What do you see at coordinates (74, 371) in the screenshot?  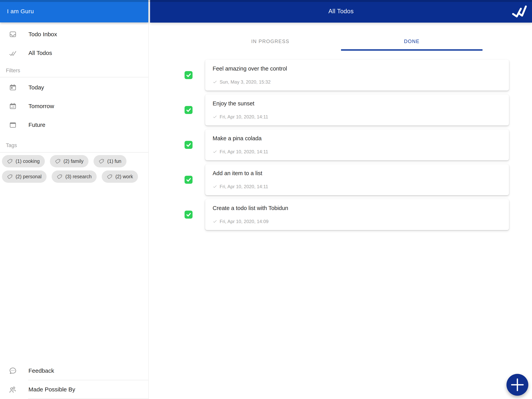 I see `sidebar-item-feedback: Feedback` at bounding box center [74, 371].